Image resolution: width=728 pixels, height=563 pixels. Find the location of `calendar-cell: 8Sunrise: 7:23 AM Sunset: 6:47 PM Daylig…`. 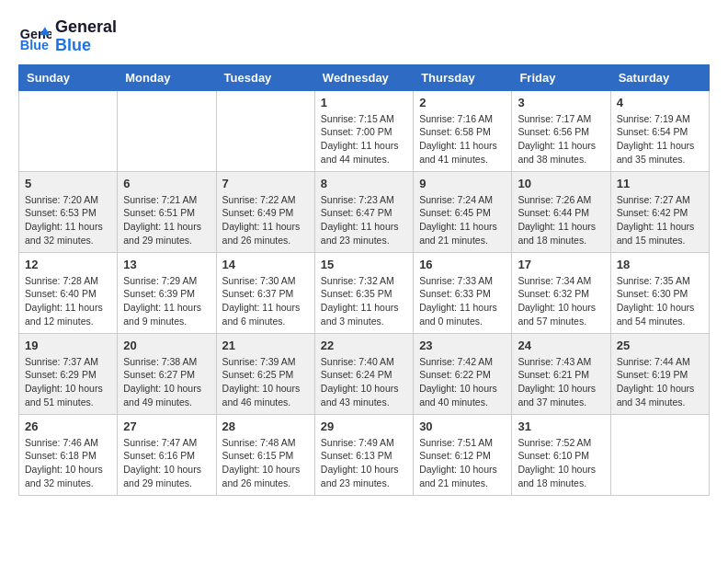

calendar-cell: 8Sunrise: 7:23 AM Sunset: 6:47 PM Daylig… is located at coordinates (364, 212).